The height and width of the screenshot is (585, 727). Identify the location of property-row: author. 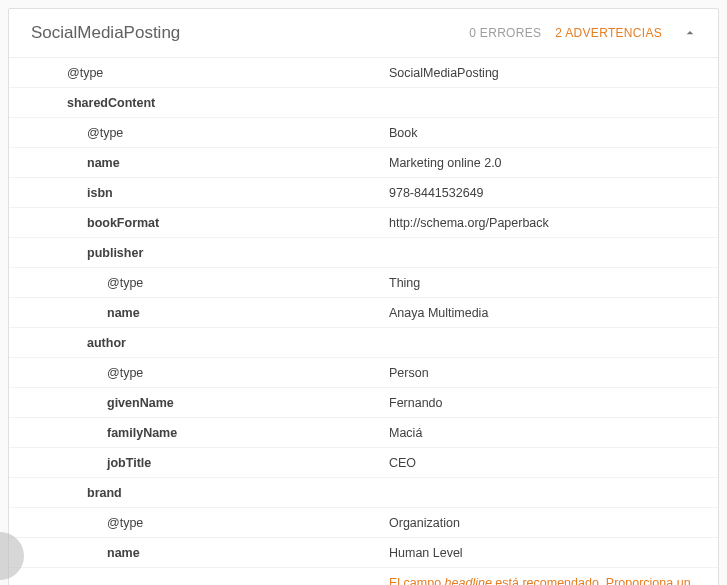
(364, 343).